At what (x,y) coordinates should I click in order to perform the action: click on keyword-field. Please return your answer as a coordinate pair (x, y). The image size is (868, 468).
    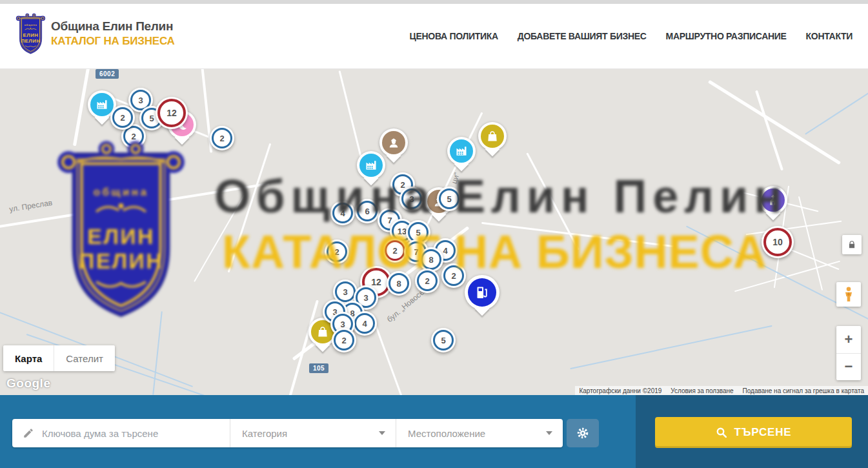
    Looking at the image, I should click on (121, 433).